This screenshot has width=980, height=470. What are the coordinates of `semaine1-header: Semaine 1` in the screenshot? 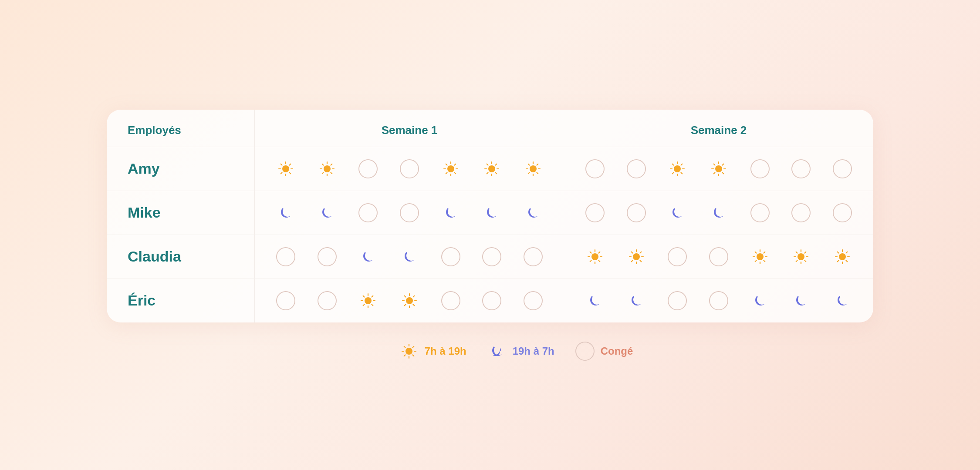 It's located at (409, 128).